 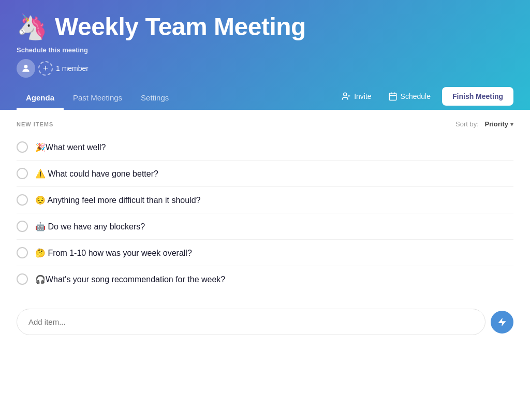 I want to click on sort-prefix: Sort by:, so click(x=467, y=124).